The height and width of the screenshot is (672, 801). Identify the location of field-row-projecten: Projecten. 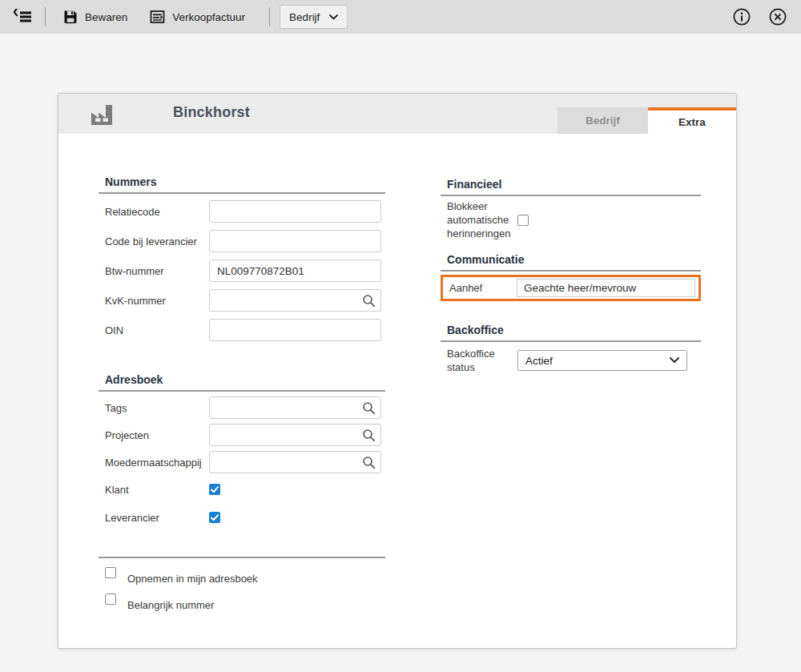
(242, 435).